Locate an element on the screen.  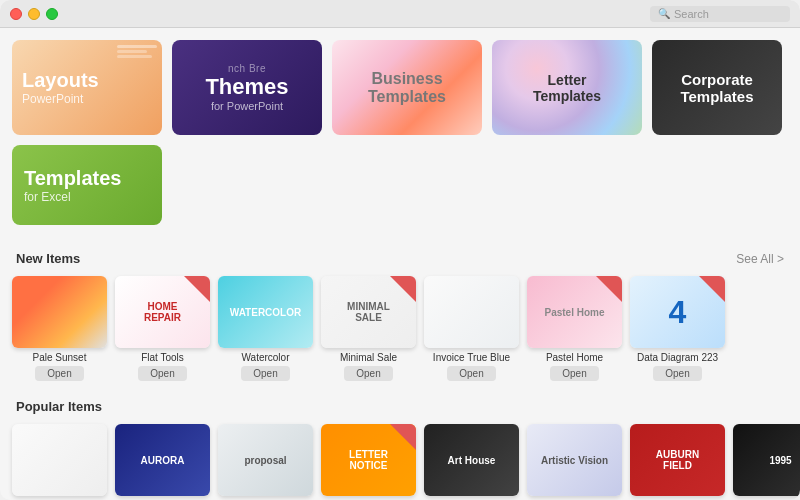
item-thumbnail: HOME REPAIR is located at coordinates (162, 312).